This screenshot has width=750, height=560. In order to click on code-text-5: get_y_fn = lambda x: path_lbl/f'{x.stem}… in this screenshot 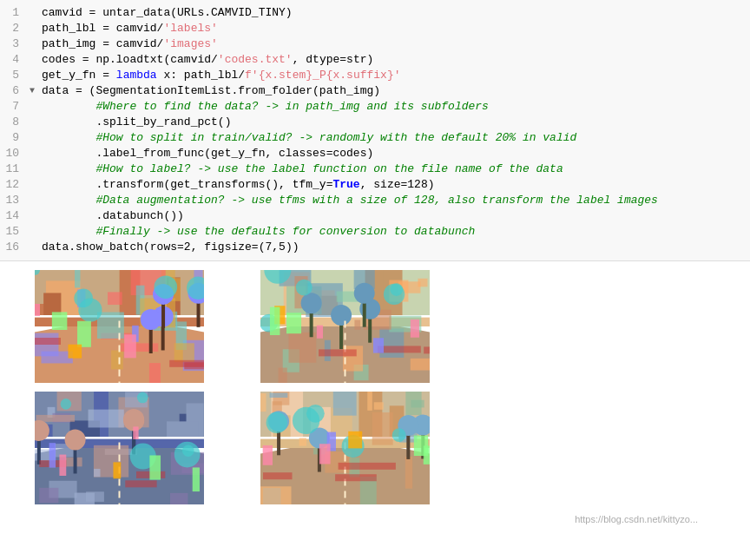, I will do `click(394, 76)`.